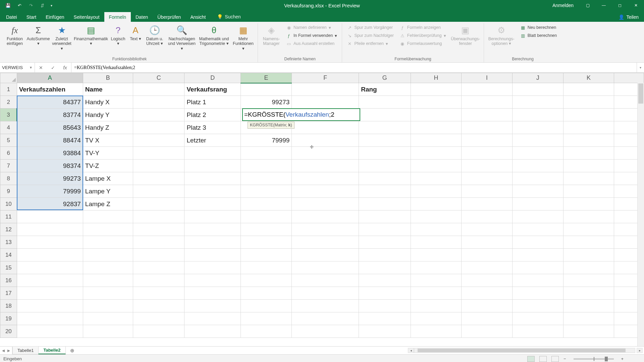 The height and width of the screenshot is (362, 644). Describe the element at coordinates (9, 230) in the screenshot. I see `row-header-12: 12` at that location.